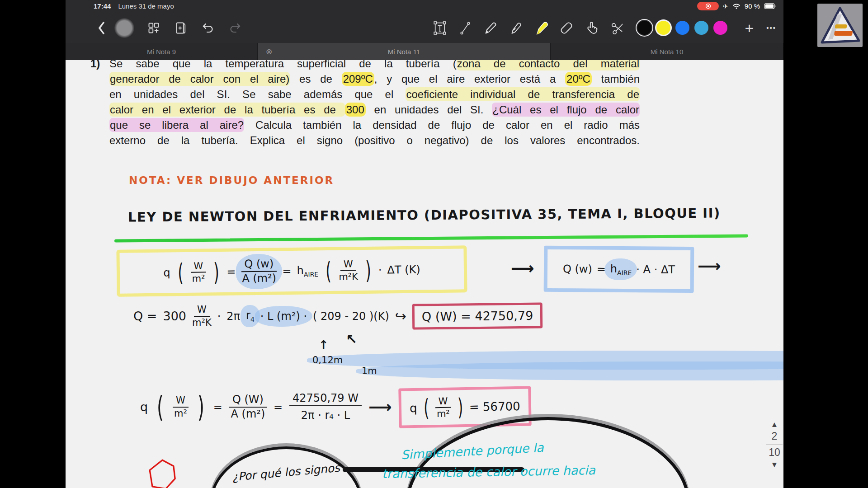 The height and width of the screenshot is (488, 868). I want to click on clock: 17:44, so click(102, 6).